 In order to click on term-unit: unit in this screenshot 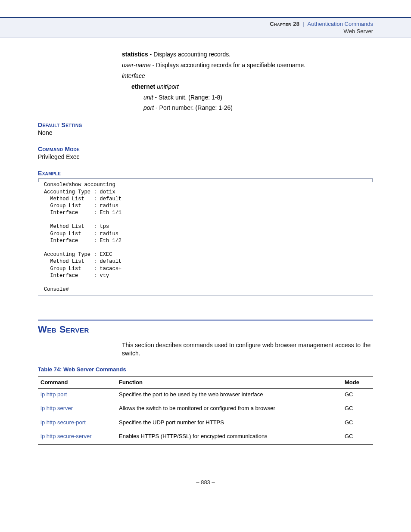, I will do `click(162, 87)`.